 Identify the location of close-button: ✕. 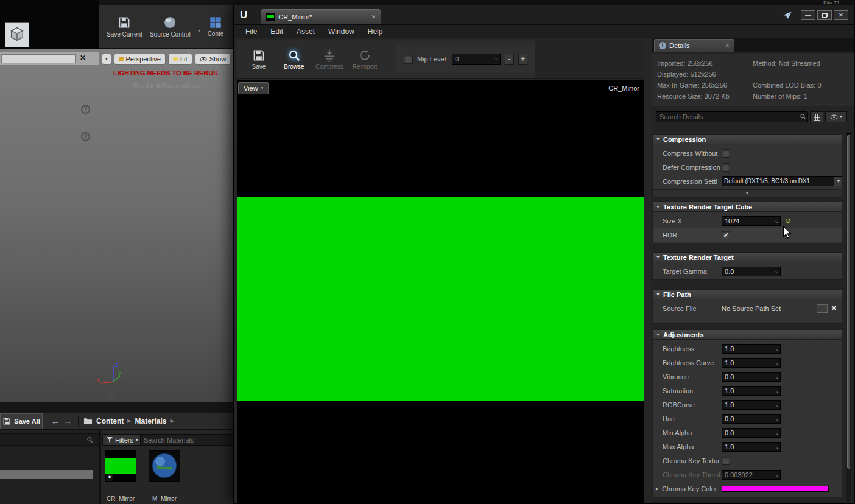
(841, 15).